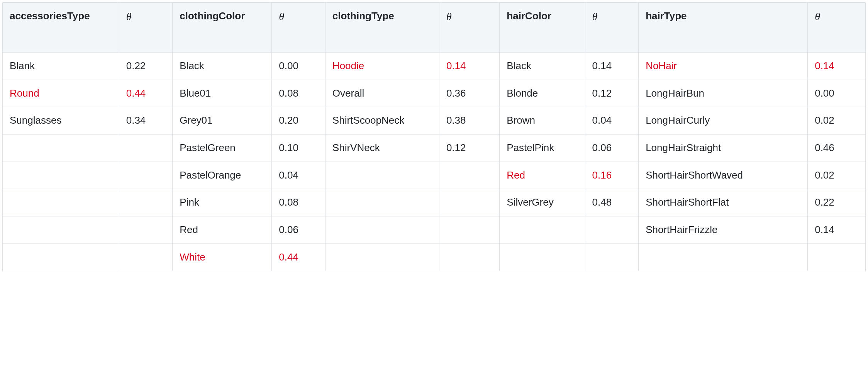 The height and width of the screenshot is (378, 868). What do you see at coordinates (612, 203) in the screenshot?
I see `table-cell: 0.48` at bounding box center [612, 203].